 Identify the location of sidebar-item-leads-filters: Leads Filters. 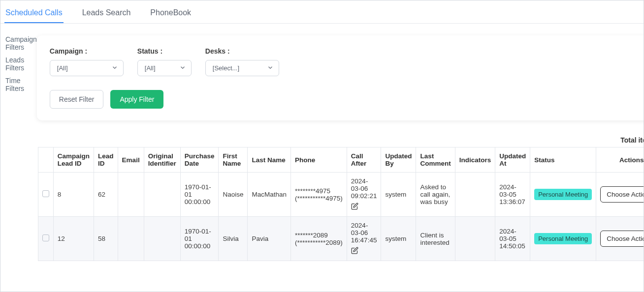
(21, 64).